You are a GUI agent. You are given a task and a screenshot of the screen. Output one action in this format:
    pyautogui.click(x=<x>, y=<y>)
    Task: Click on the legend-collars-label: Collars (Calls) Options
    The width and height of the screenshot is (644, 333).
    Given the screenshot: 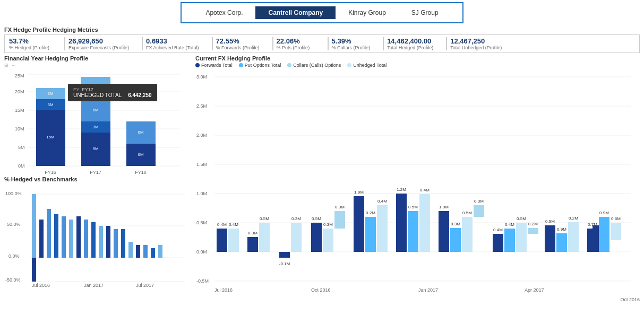 What is the action you would take?
    pyautogui.click(x=317, y=65)
    